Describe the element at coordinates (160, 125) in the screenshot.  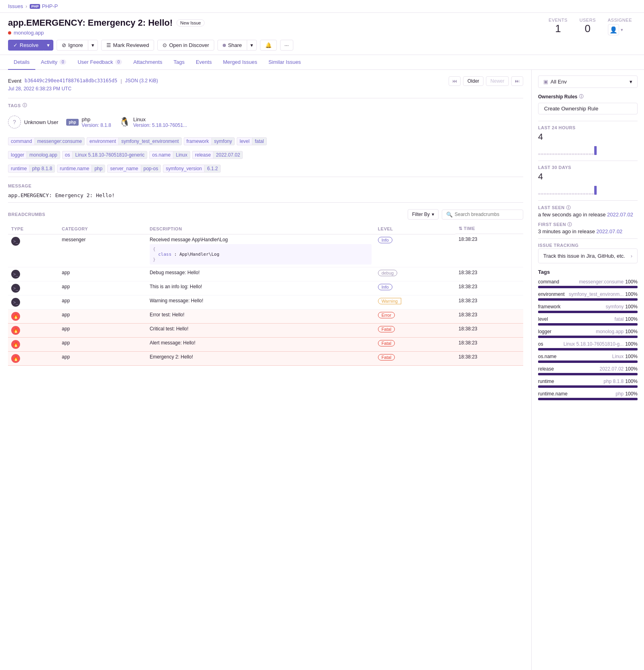
I see `linux-version: Version: 5.18.10-76051...` at that location.